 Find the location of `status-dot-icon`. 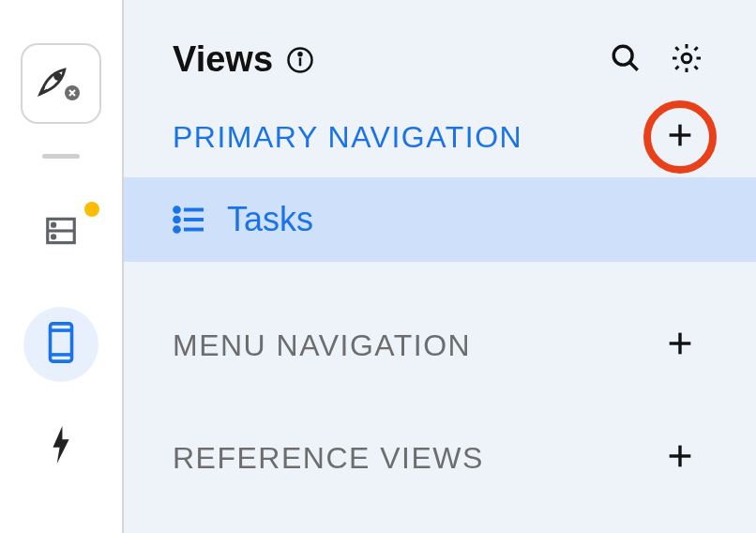

status-dot-icon is located at coordinates (72, 95).